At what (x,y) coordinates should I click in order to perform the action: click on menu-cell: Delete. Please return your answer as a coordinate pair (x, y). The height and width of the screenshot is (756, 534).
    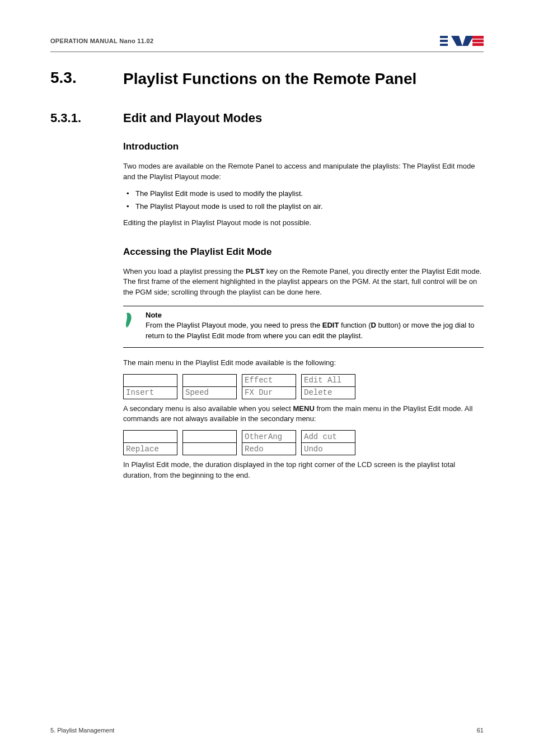
    Looking at the image, I should click on (329, 393).